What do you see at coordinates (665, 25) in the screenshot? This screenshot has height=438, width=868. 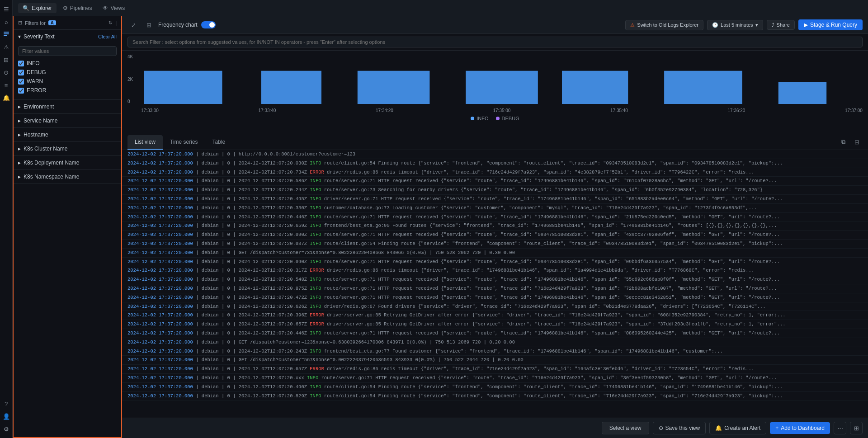 I see `switch-old-logs-button: ⚠ Switch to Old Logs Explorer` at bounding box center [665, 25].